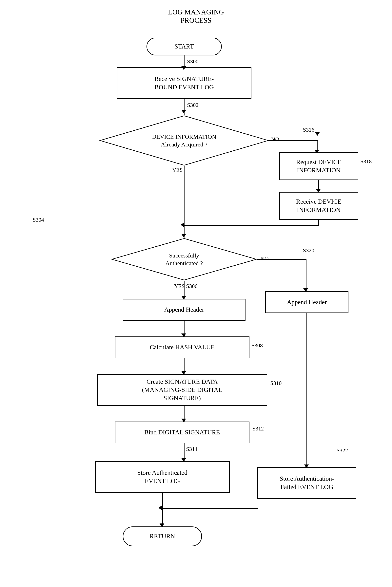  What do you see at coordinates (275, 139) in the screenshot?
I see `no1-label: NO` at bounding box center [275, 139].